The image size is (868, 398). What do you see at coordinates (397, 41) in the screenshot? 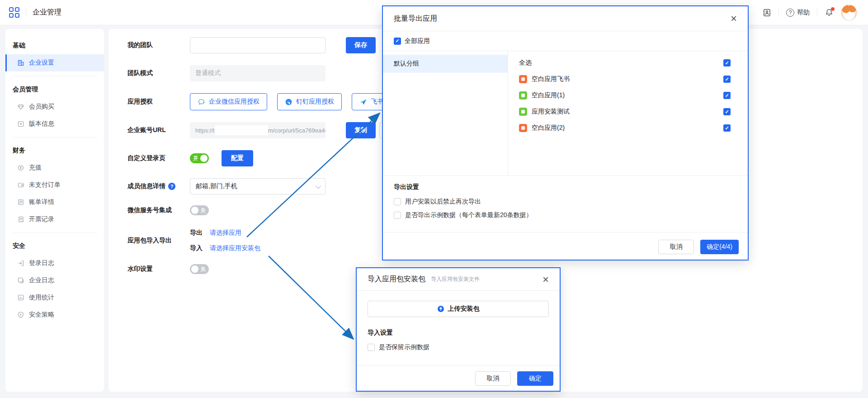
I see `all-apps-checkbox` at bounding box center [397, 41].